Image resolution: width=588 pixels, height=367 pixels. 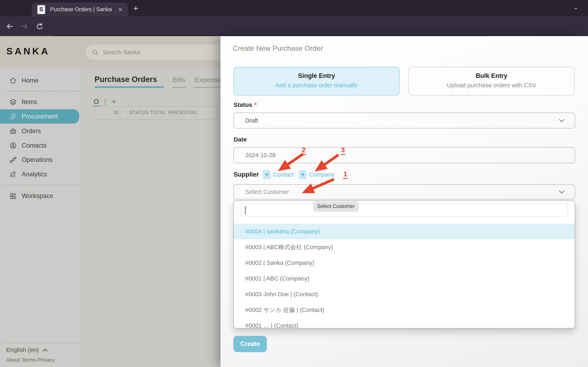 I want to click on sidebar-item-home: Home, so click(x=40, y=81).